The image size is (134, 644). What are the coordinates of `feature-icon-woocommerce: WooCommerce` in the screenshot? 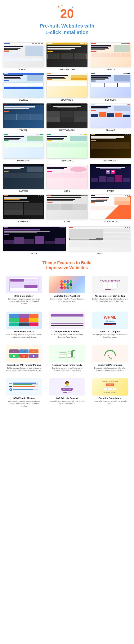 It's located at (110, 284).